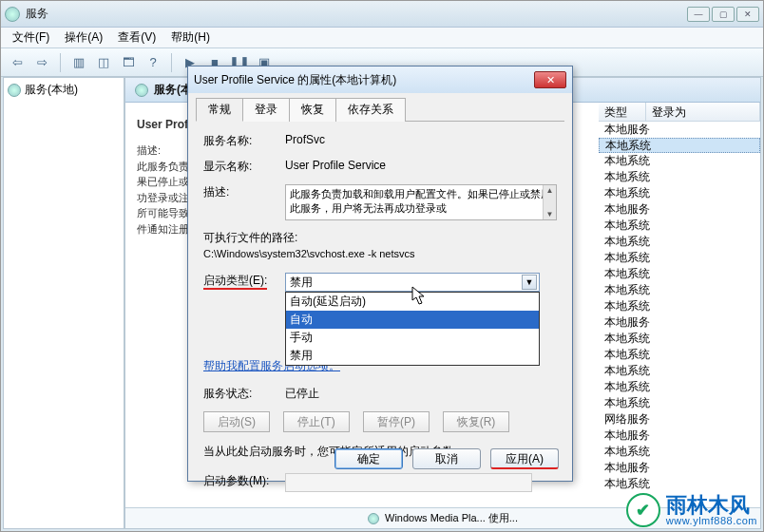 Image resolution: width=764 pixels, height=532 pixels. I want to click on detail-line: 件通知注册, so click(165, 230).